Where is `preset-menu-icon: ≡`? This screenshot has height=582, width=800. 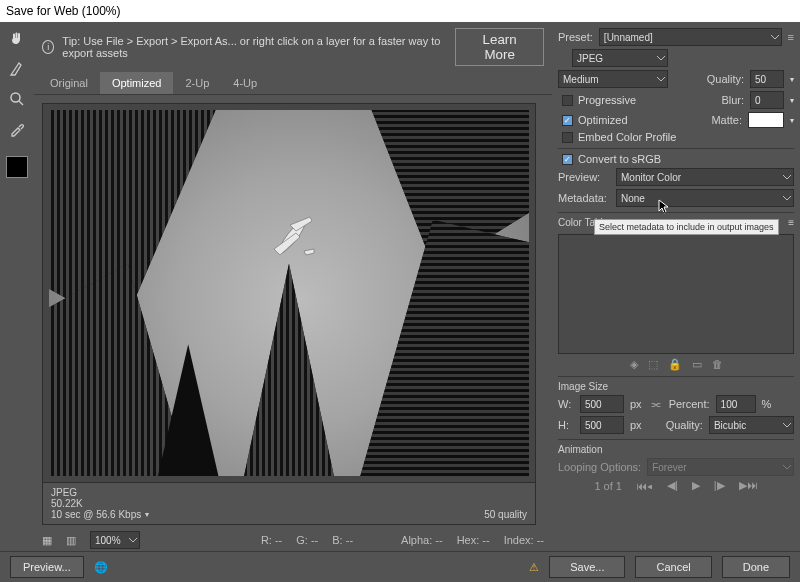
preset-menu-icon: ≡ is located at coordinates (791, 37).